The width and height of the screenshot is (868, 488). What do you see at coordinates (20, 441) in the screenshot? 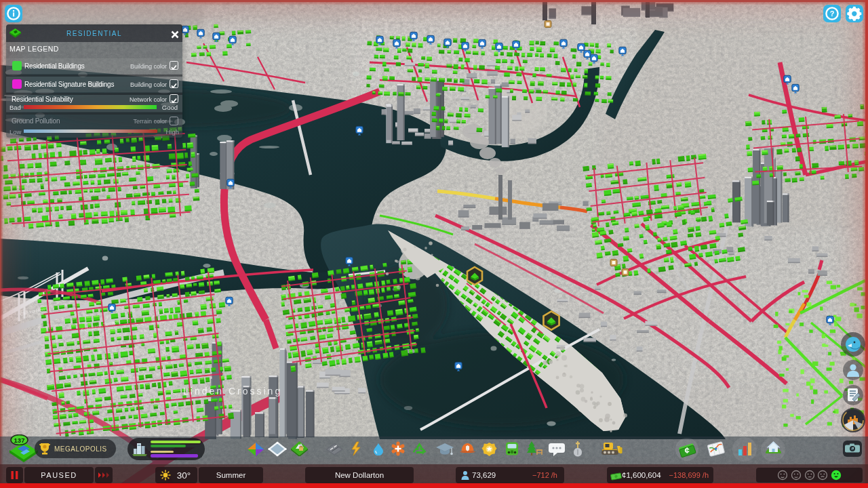
I see `svg-text: 137` at bounding box center [20, 441].